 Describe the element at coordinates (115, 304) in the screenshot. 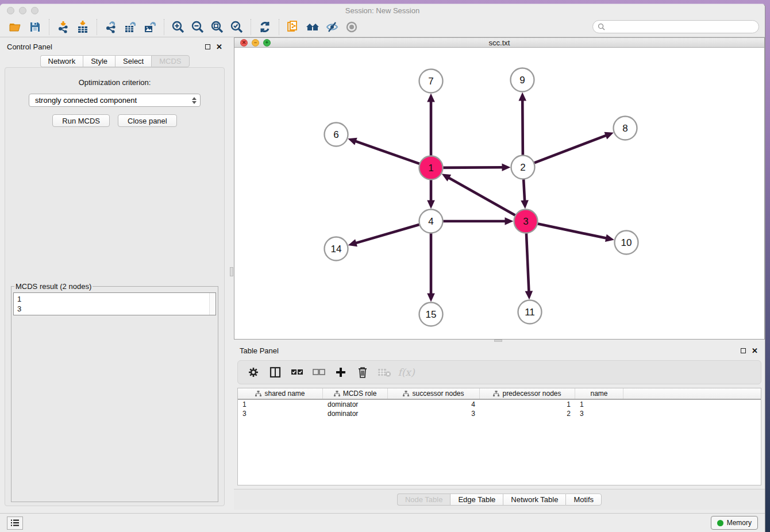

I see `mcds-result-textarea: 13` at that location.